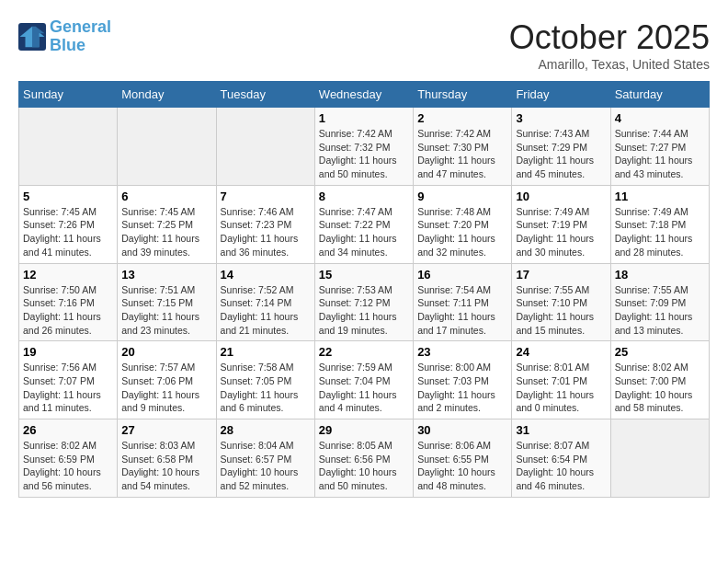 The height and width of the screenshot is (563, 728). What do you see at coordinates (68, 465) in the screenshot?
I see `day-info: Sunrise: 8:02 AMSunset: 6:59 PMDaylight:…` at bounding box center [68, 465].